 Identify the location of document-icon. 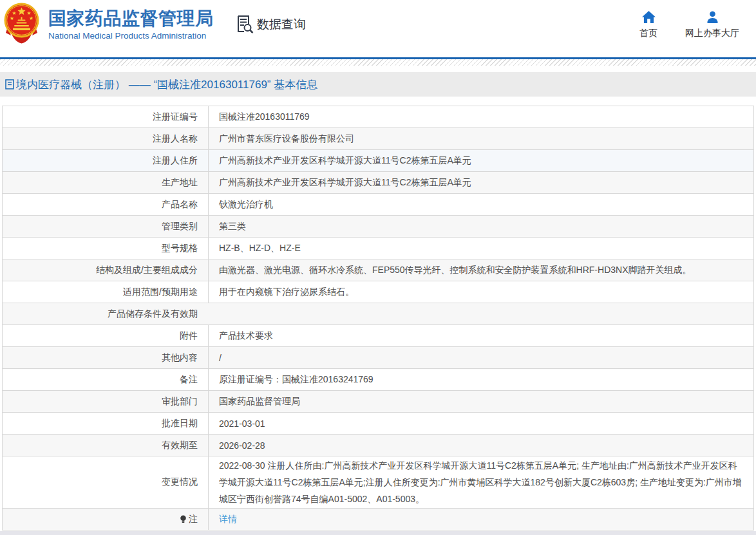
(10, 84).